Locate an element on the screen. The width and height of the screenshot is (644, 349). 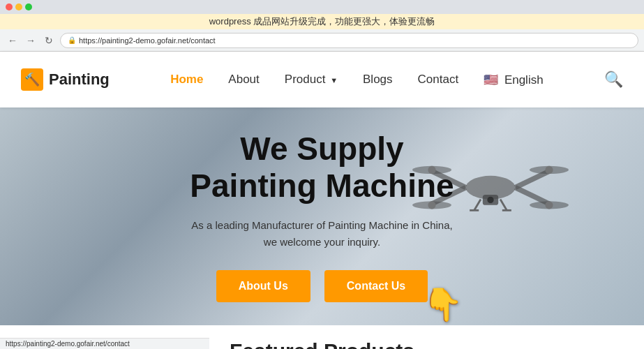
nav-home-link: Home is located at coordinates (187, 80).